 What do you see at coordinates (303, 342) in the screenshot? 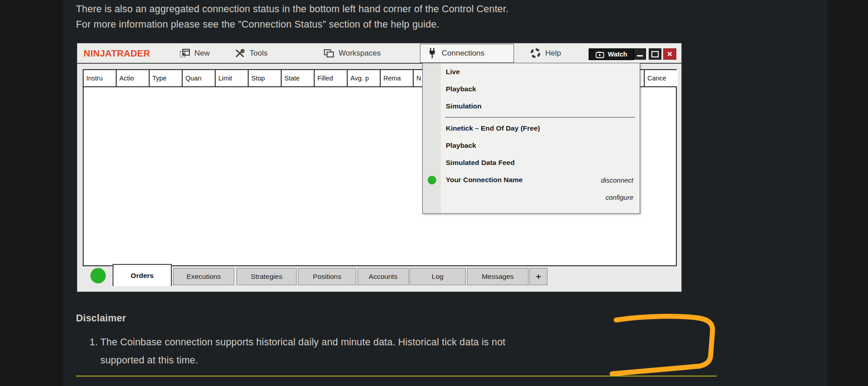
I see `list-text-line-1: The Coinbase connection supports histori…` at bounding box center [303, 342].